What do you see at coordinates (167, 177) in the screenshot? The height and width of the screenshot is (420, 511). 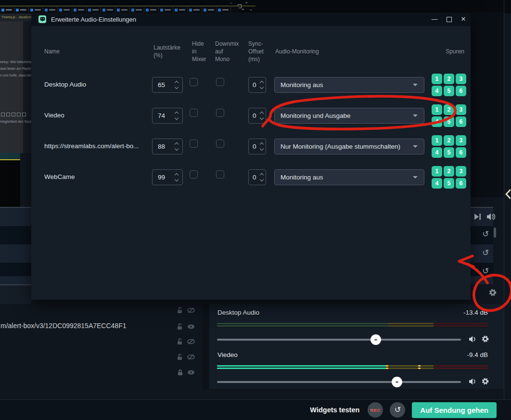 I see `volume-input: 99` at bounding box center [167, 177].